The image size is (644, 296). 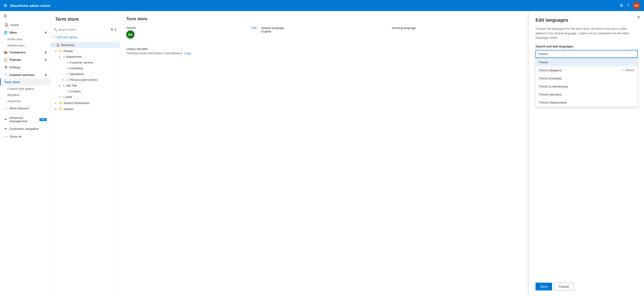 I want to click on search-languages-label: Search and add languages, so click(x=586, y=46).